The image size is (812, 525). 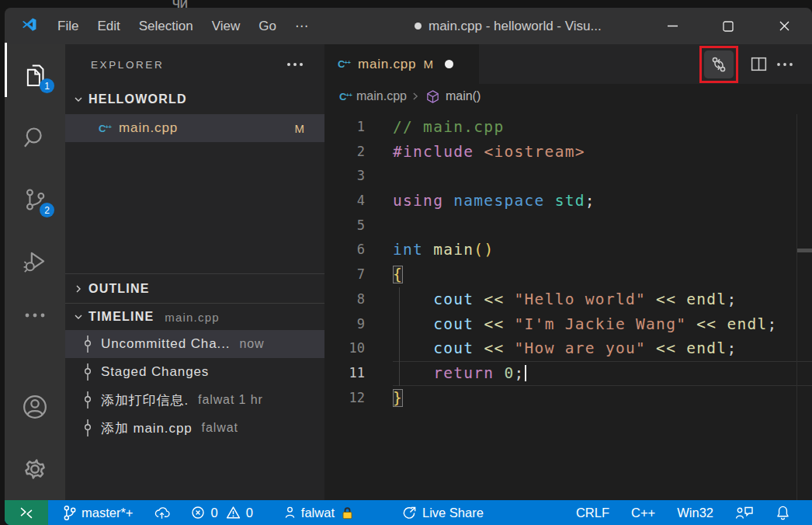 I want to click on sync-status, so click(x=161, y=513).